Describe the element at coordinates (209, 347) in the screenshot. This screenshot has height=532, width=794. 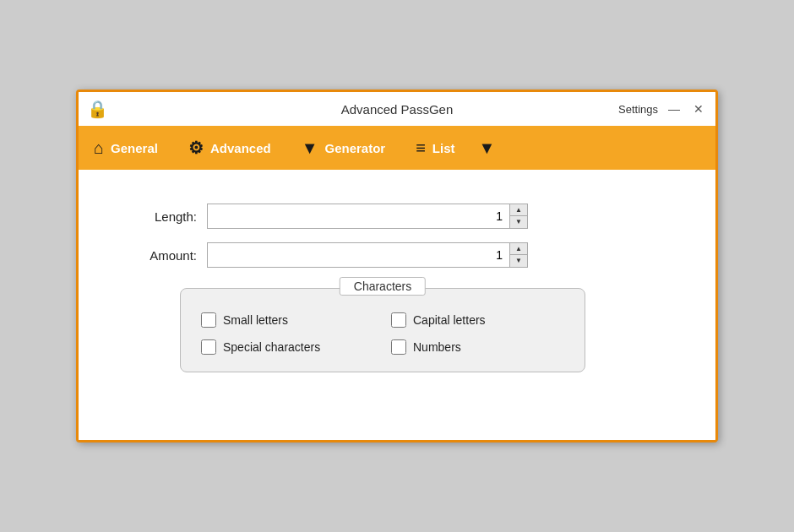
I see `special-characters-checkbox` at that location.